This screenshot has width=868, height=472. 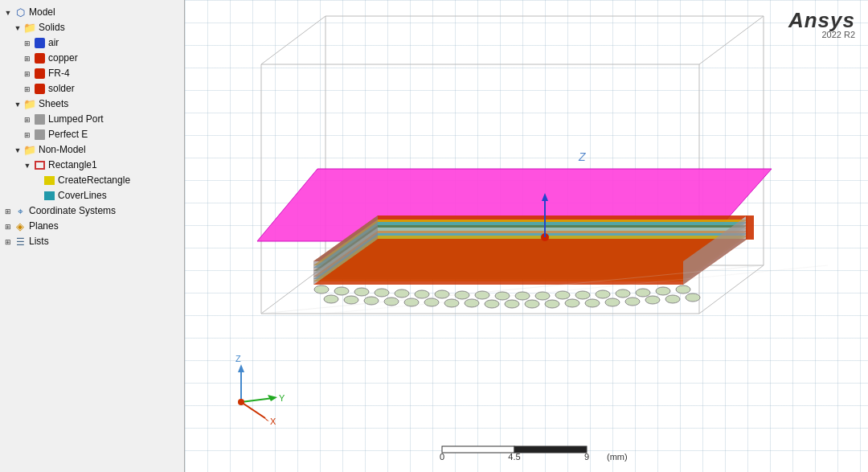 I want to click on solids-folder-icon: 📁, so click(x=30, y=28).